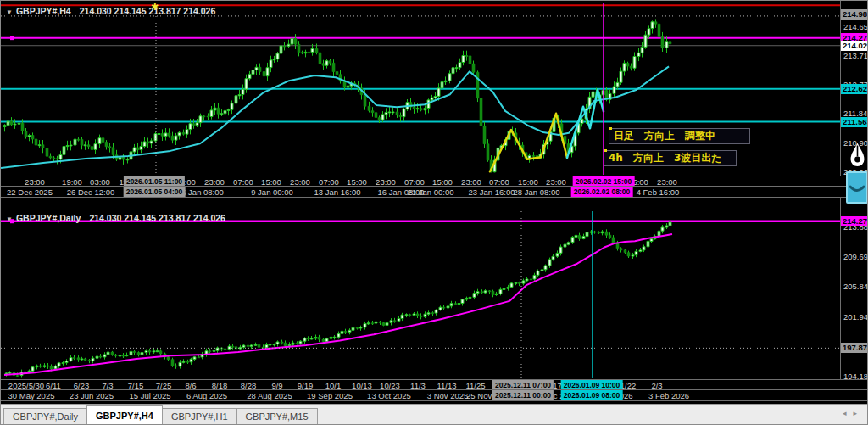 This screenshot has width=868, height=425. Describe the element at coordinates (592, 395) in the screenshot. I see `time-axis-tag-cyan: 2026.01.09 08:00` at that location.